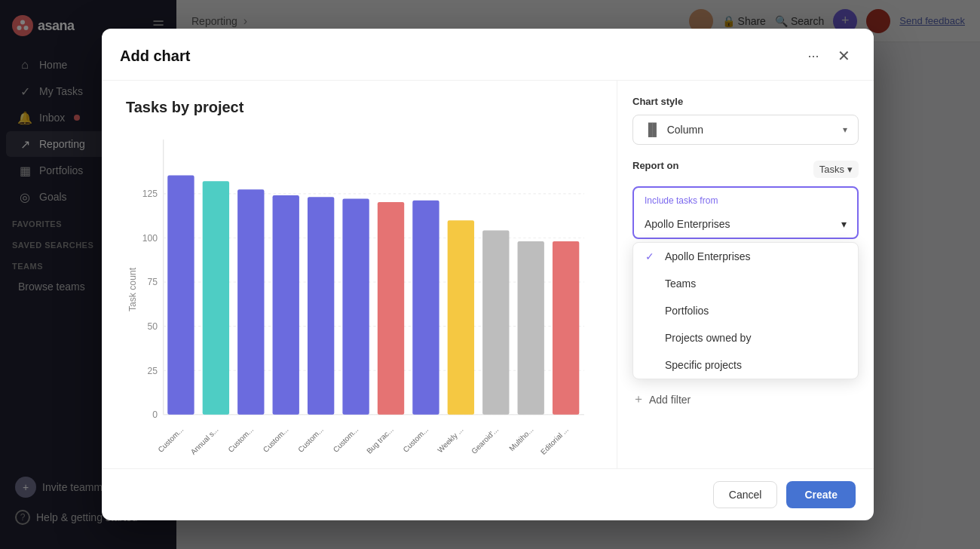  Describe the element at coordinates (845, 130) in the screenshot. I see `chevron-down-icon: ▾` at that location.